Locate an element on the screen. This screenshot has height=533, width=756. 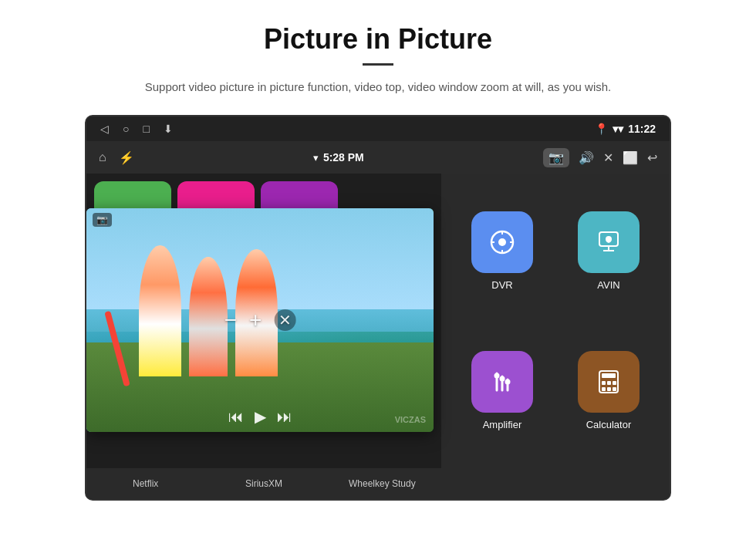
toolbar-left: ⌂ ⚡ is located at coordinates (116, 157).